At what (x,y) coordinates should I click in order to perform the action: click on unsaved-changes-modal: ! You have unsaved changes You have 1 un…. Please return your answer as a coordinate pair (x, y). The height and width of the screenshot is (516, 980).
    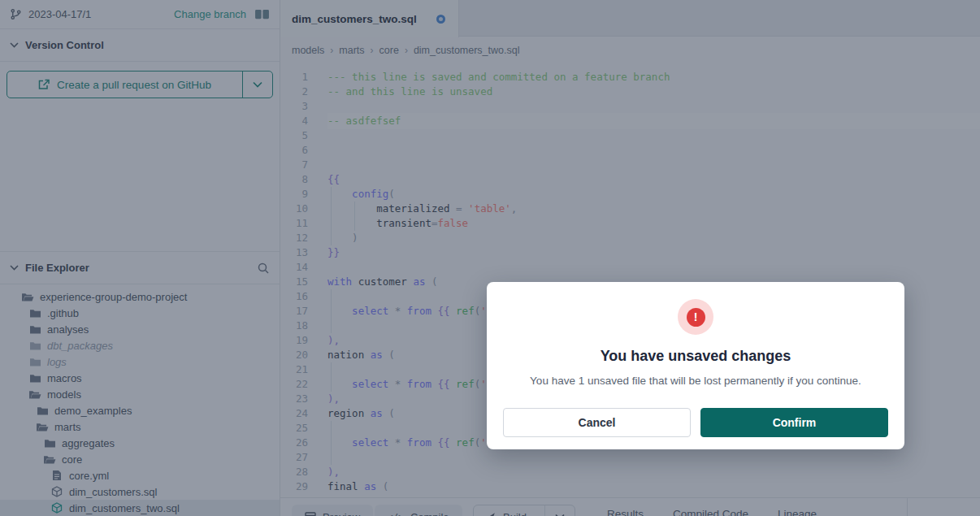
    Looking at the image, I should click on (696, 366).